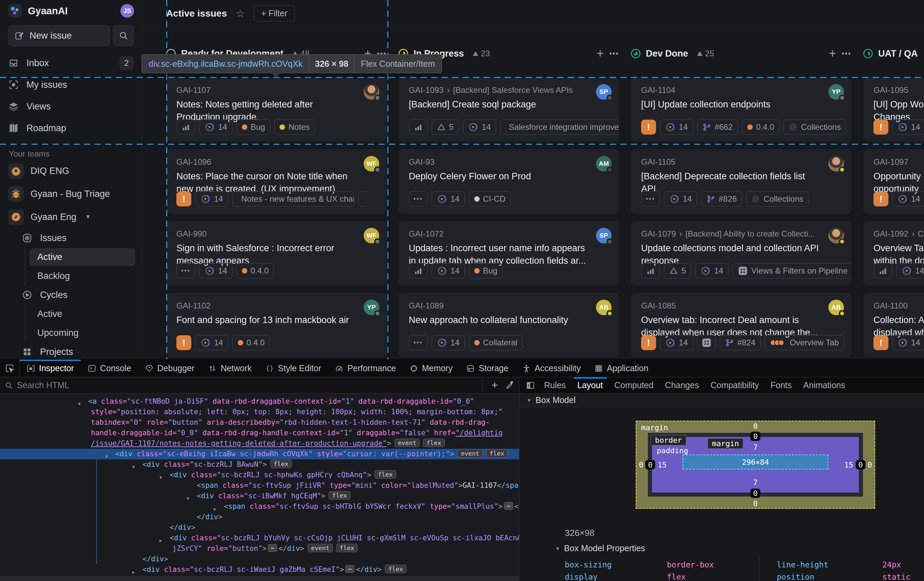  Describe the element at coordinates (431, 368) in the screenshot. I see `devtools-tab-memory: Memory` at that location.